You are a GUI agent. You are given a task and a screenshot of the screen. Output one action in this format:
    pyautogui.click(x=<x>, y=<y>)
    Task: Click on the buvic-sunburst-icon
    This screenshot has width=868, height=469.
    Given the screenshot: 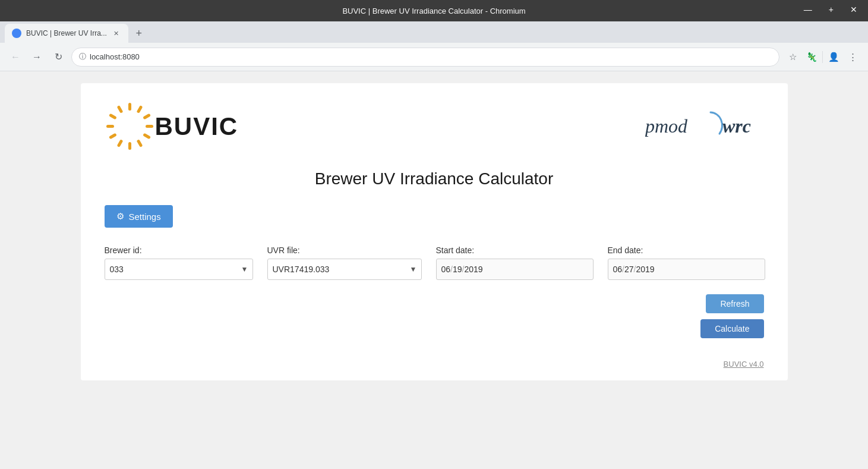 What is the action you would take?
    pyautogui.click(x=130, y=126)
    